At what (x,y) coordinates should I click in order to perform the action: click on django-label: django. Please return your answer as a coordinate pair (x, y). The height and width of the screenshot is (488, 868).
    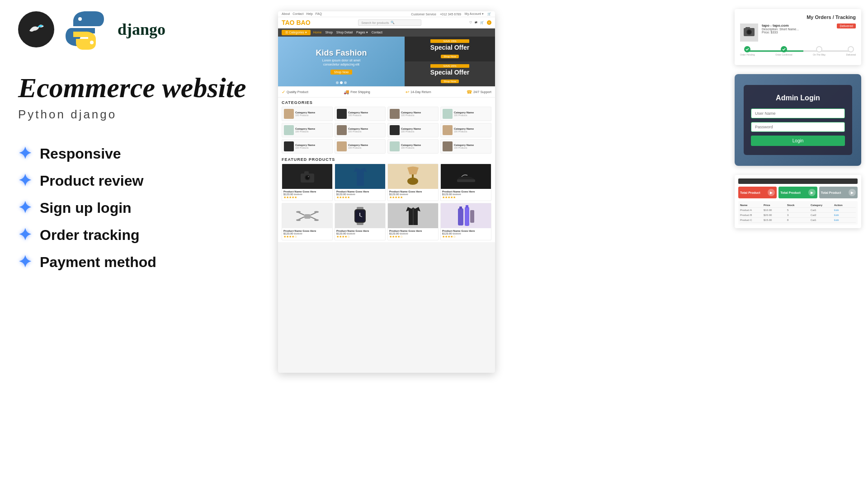
    Looking at the image, I should click on (142, 29).